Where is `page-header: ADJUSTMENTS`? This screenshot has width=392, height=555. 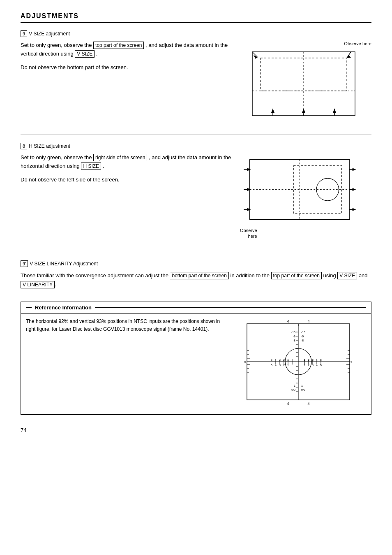
page-header: ADJUSTMENTS is located at coordinates (196, 18).